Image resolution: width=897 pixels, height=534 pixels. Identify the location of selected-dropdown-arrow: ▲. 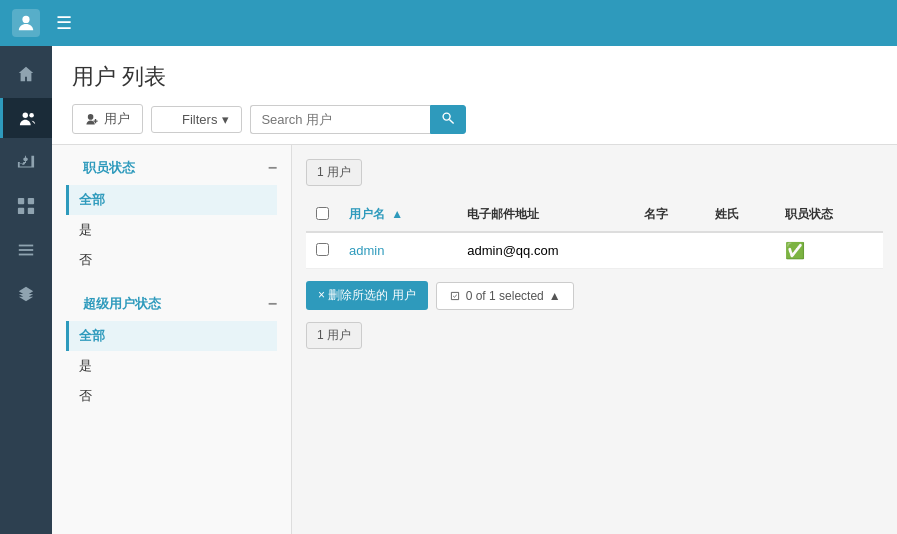
(555, 296).